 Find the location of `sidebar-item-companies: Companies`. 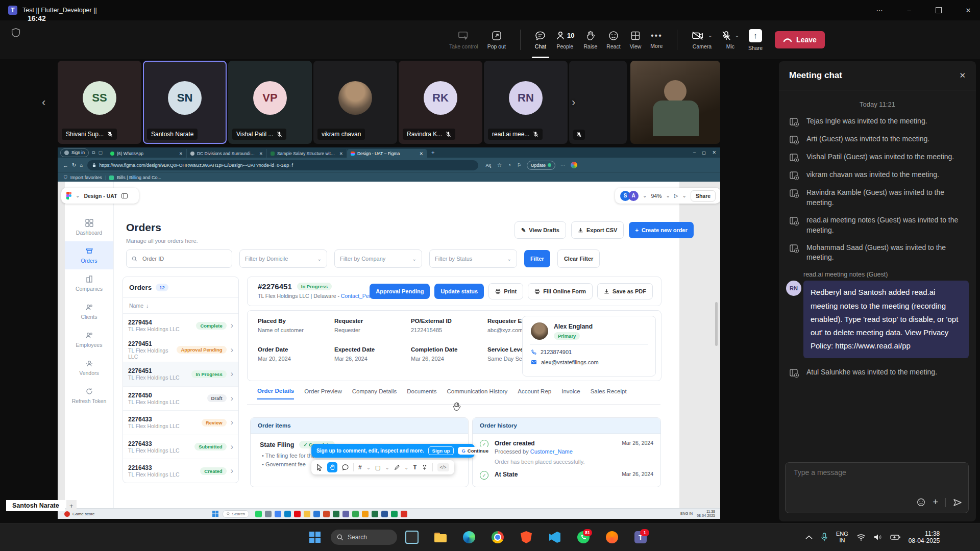

sidebar-item-companies: Companies is located at coordinates (89, 284).